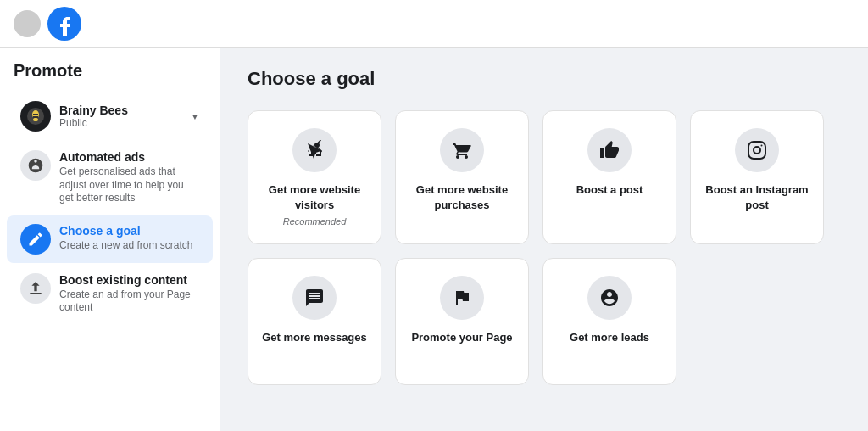 Image resolution: width=868 pixels, height=431 pixels. I want to click on website-visitors-recommended: Recommended, so click(315, 221).